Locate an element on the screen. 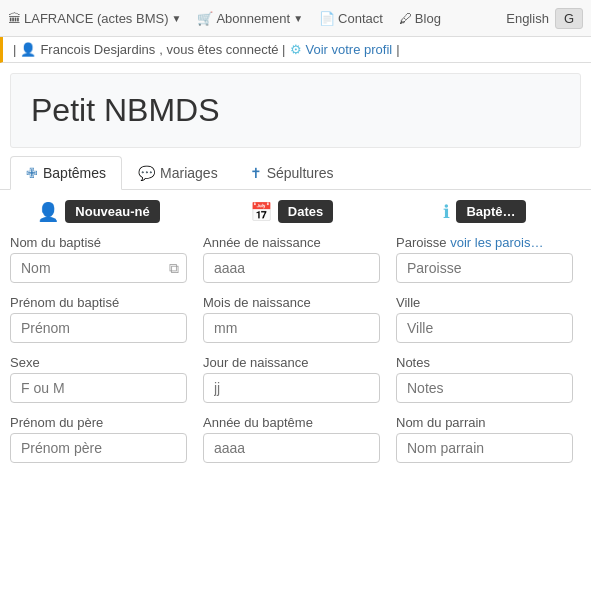  form-group-paroisse: Paroisse voir les parois… is located at coordinates (484, 259).